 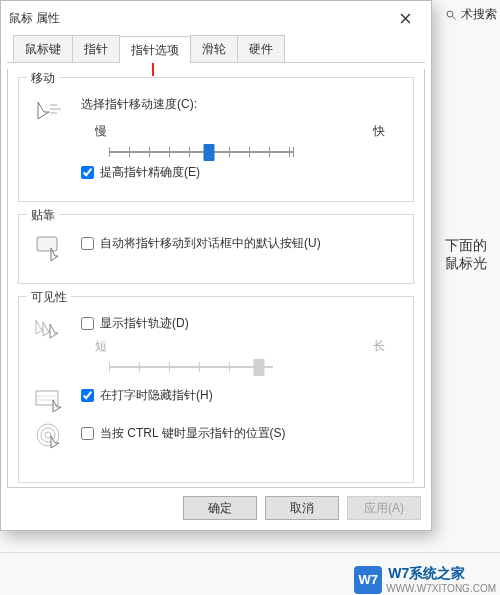 I want to click on group-motion-title: 移动, so click(x=43, y=78).